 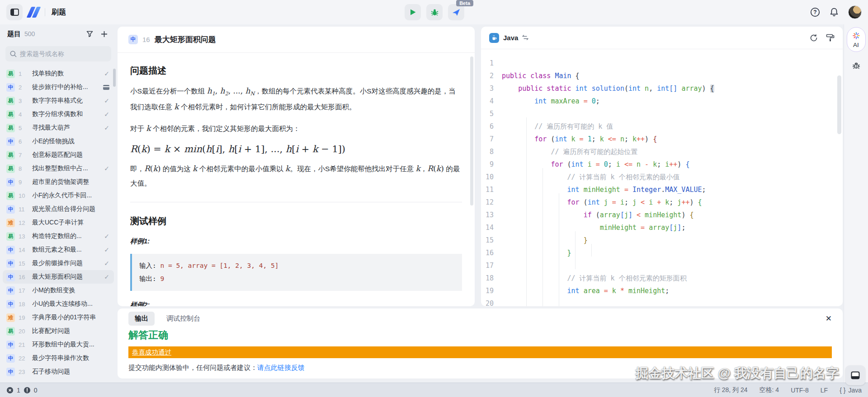 What do you see at coordinates (855, 375) in the screenshot?
I see `toggle-bottom-panel-button` at bounding box center [855, 375].